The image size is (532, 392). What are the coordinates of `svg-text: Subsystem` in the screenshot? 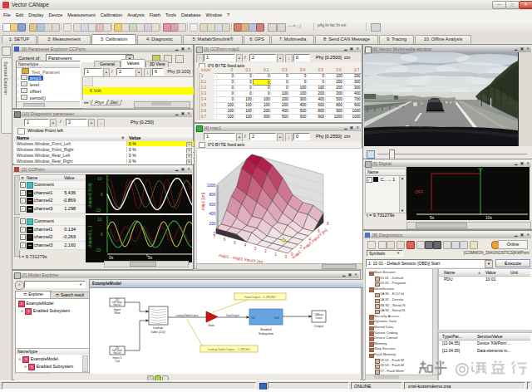 It's located at (266, 334).